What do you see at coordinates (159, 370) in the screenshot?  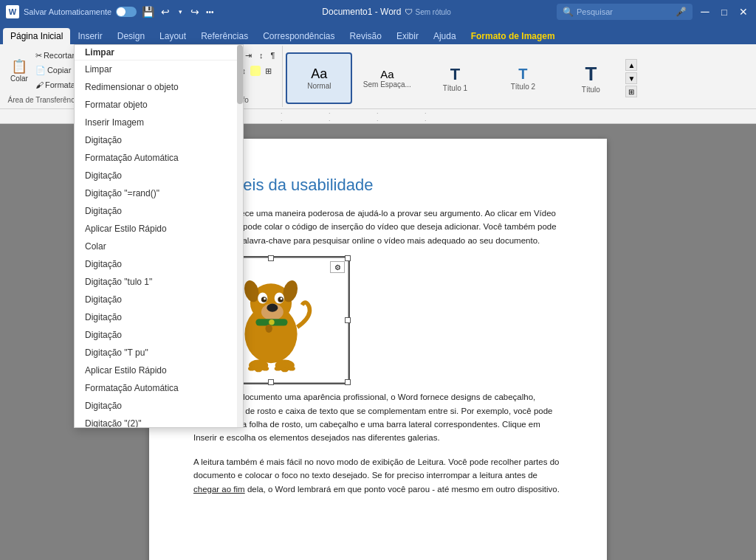 I see `dropdown-item-18: Aplicar Estilo Rápido` at bounding box center [159, 370].